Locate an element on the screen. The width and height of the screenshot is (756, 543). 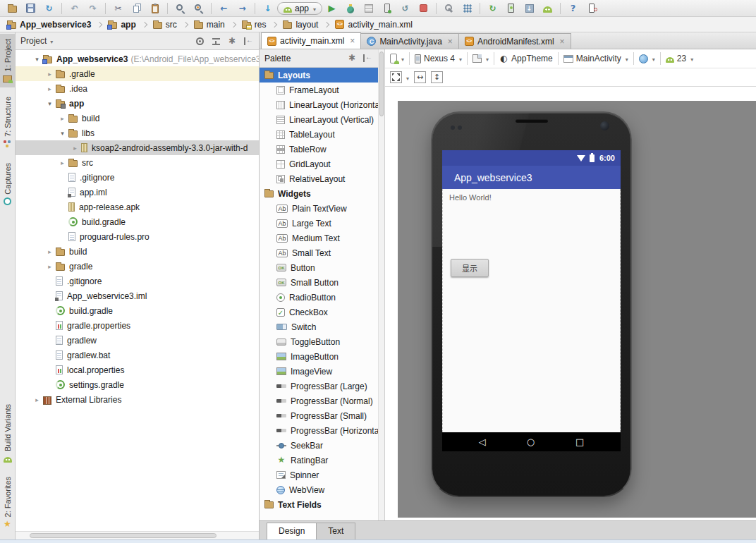
palette-item-plain-textview: Plain TextView is located at coordinates (319, 209).